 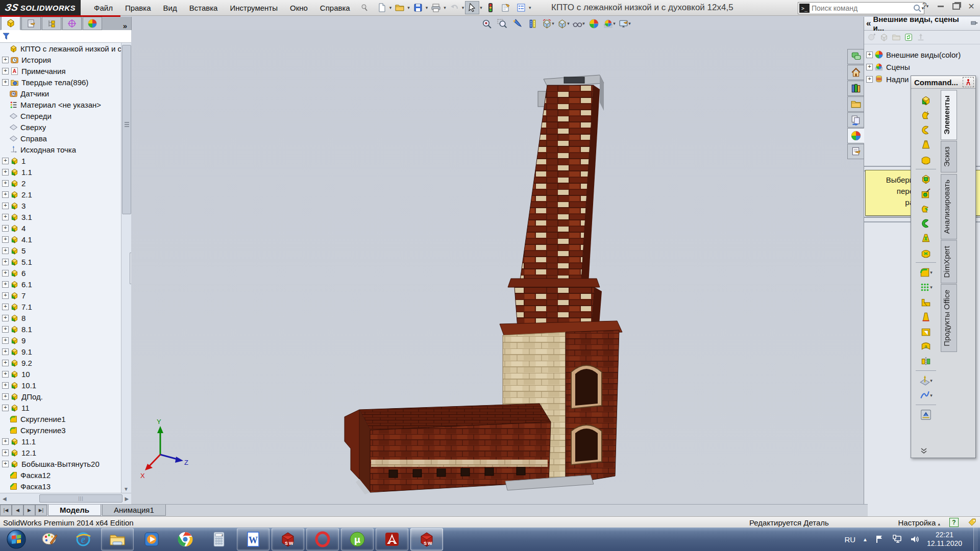 What do you see at coordinates (972, 522) in the screenshot?
I see `tag-icon` at bounding box center [972, 522].